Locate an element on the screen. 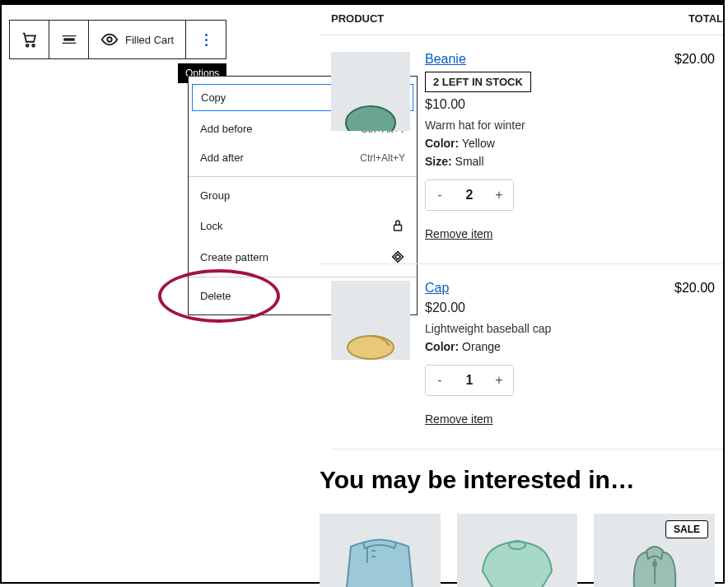  quantity-stepper: - 1 + is located at coordinates (469, 380).